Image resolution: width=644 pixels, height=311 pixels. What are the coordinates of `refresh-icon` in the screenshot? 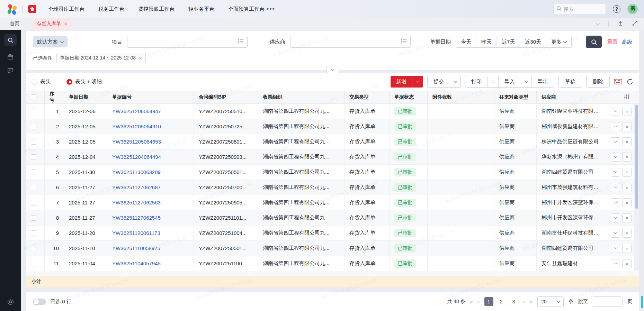 It's located at (630, 82).